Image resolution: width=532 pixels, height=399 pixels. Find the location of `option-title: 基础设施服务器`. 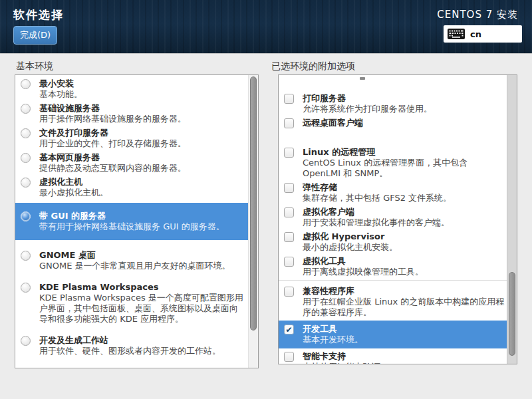

option-title: 基础设施服务器 is located at coordinates (142, 108).